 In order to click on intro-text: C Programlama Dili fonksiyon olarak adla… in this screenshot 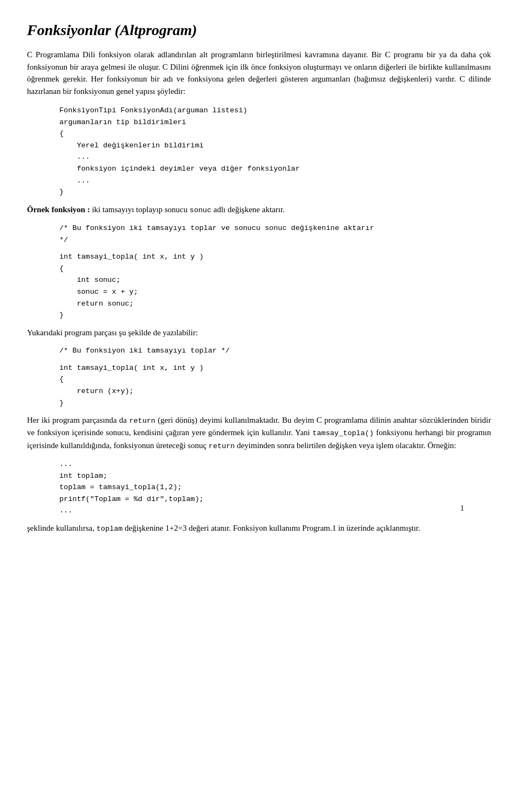, I will do `click(259, 73)`.